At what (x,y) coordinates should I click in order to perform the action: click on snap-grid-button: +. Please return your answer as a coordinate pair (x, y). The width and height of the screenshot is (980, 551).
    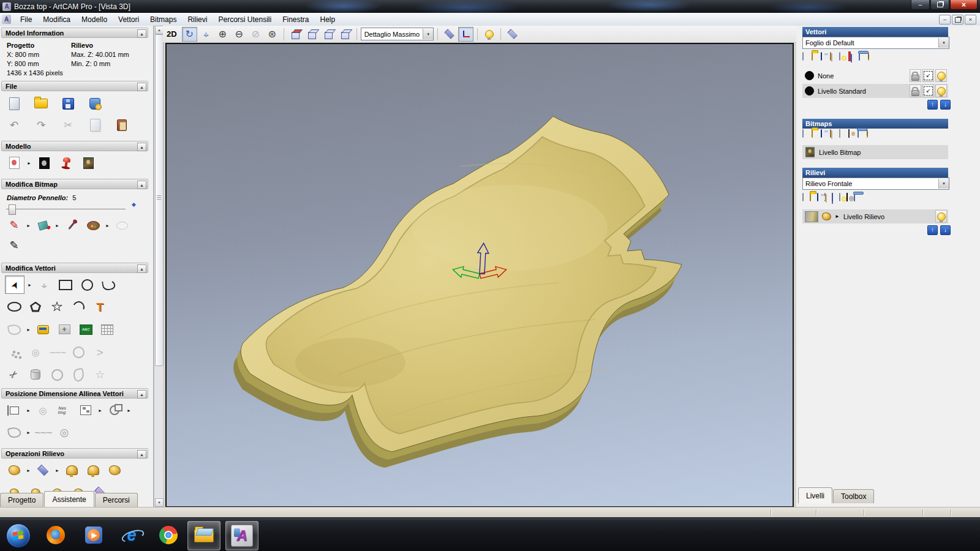
    Looking at the image, I should click on (64, 329).